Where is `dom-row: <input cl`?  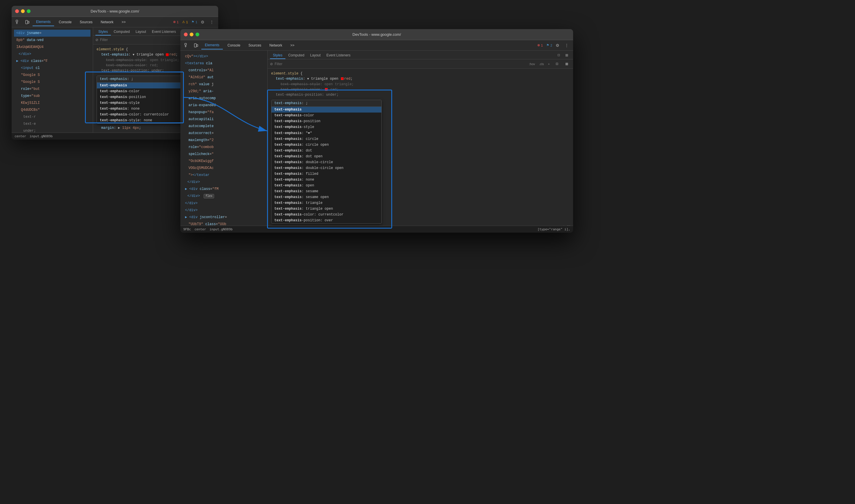 dom-row: <input cl is located at coordinates (52, 68).